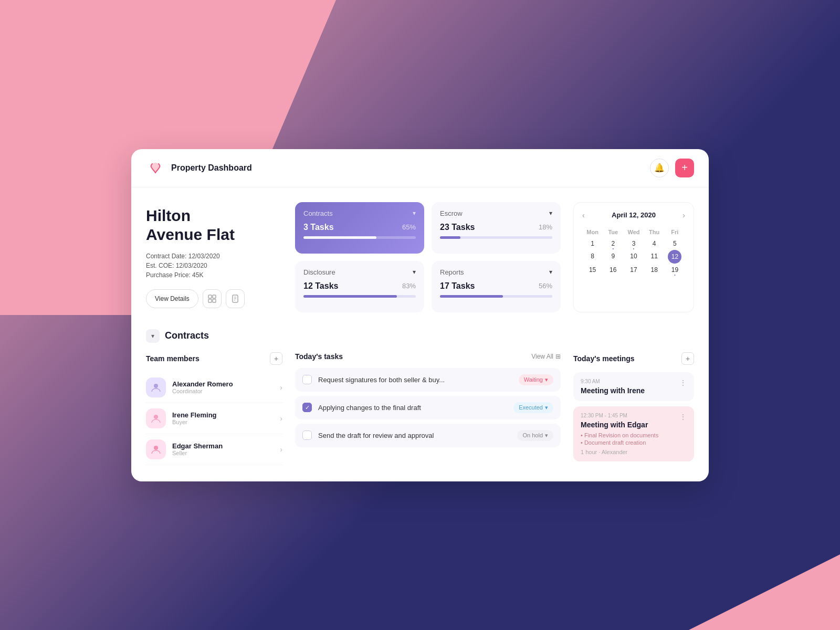 This screenshot has width=840, height=630. I want to click on add-member-button: +, so click(276, 359).